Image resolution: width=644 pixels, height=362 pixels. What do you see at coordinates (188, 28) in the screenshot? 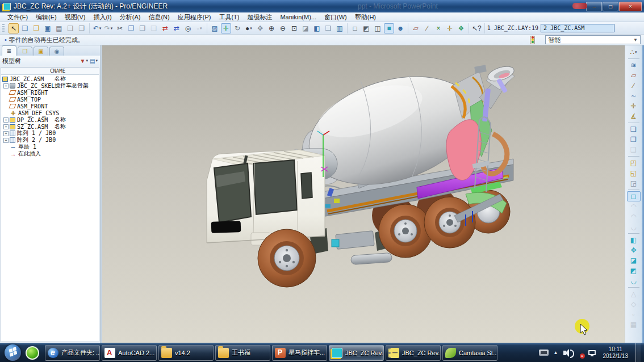
I see `find-icon: ◎` at bounding box center [188, 28].